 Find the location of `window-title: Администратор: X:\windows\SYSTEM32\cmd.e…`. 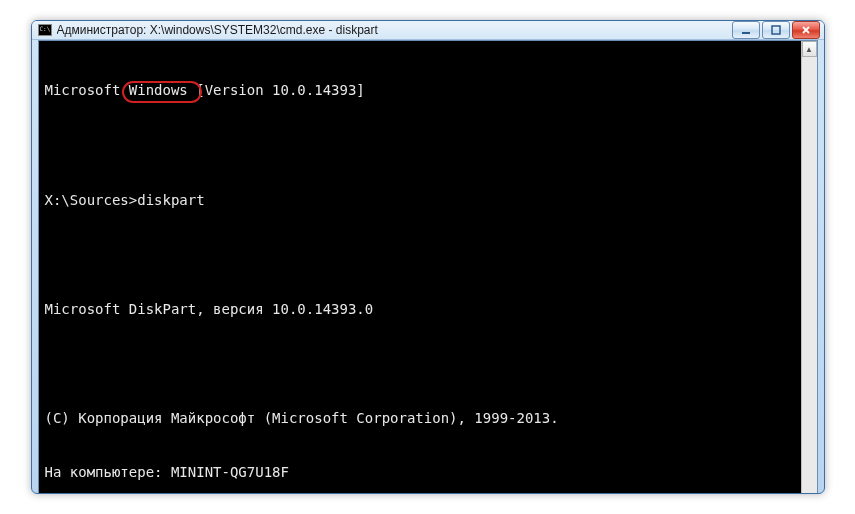

window-title: Администратор: X:\windows\SYSTEM32\cmd.e… is located at coordinates (394, 30).